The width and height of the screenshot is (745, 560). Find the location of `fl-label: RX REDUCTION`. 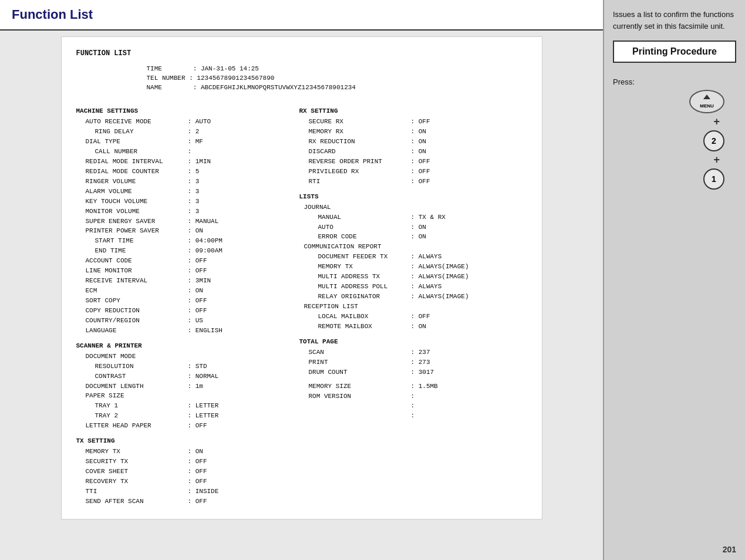

fl-label: RX REDUCTION is located at coordinates (355, 142).